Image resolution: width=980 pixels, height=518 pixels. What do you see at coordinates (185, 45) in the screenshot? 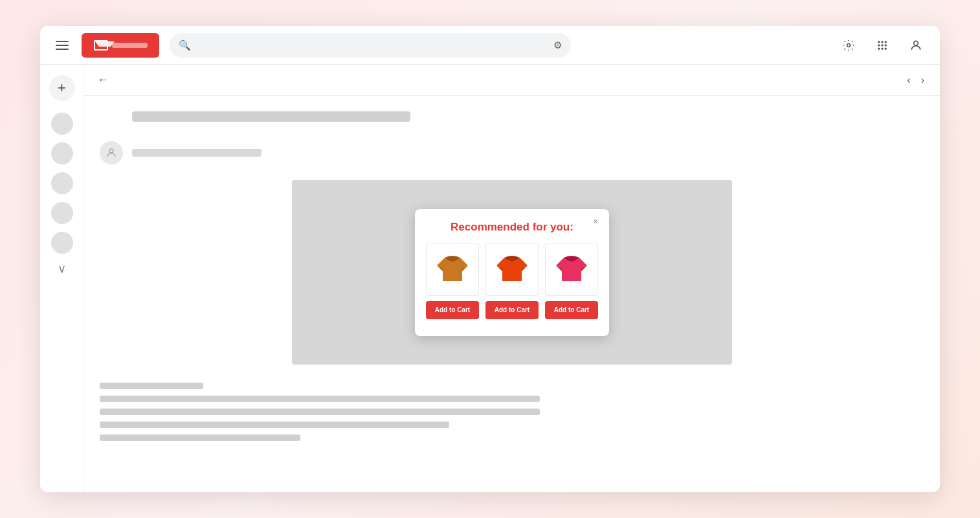
I see `search-icon: 🔍` at bounding box center [185, 45].